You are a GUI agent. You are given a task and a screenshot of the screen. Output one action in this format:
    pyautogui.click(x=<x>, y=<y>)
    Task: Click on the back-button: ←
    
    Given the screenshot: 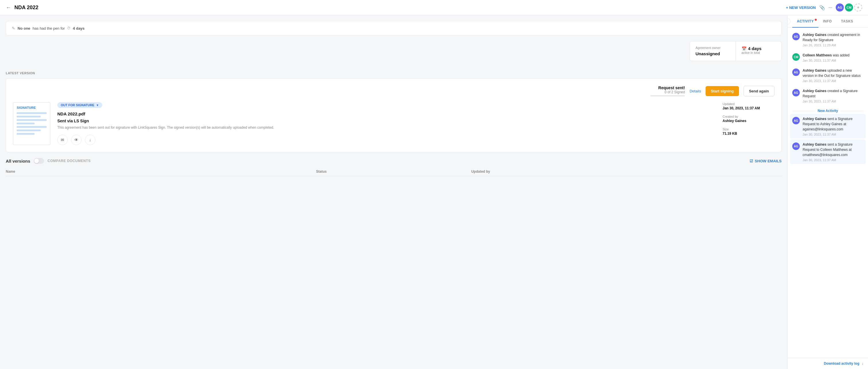 What is the action you would take?
    pyautogui.click(x=8, y=8)
    